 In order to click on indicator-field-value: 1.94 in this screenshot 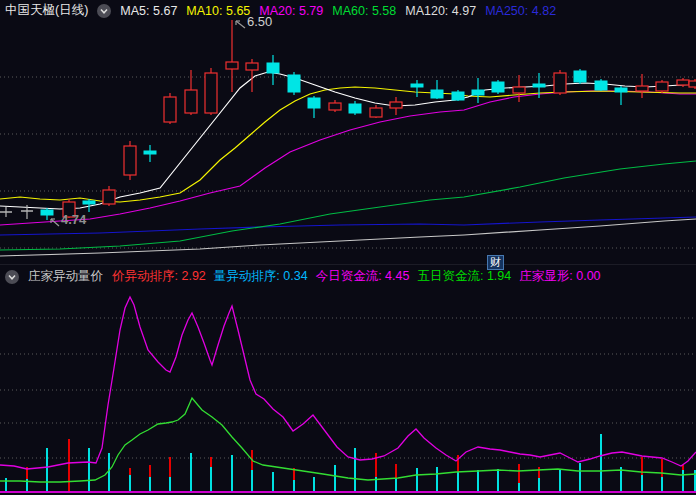, I will do `click(499, 276)`.